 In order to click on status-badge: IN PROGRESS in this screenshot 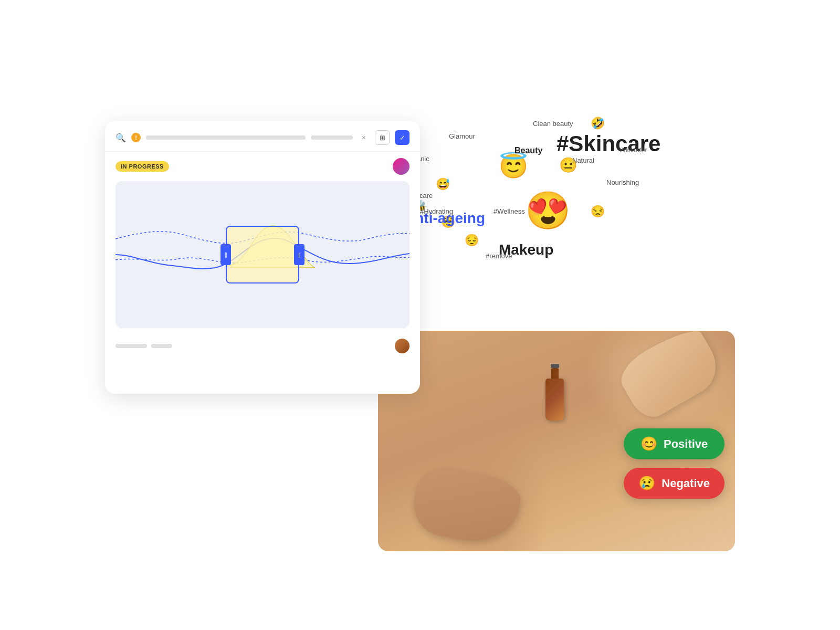, I will do `click(142, 166)`.